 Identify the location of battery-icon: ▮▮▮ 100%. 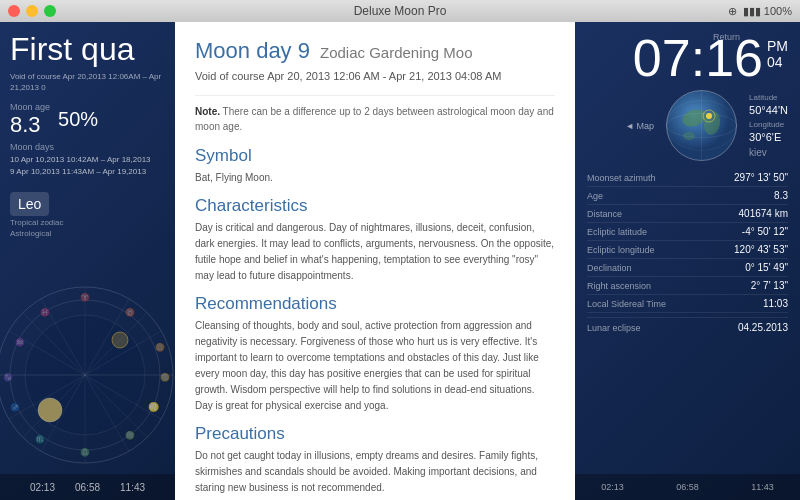
(768, 12).